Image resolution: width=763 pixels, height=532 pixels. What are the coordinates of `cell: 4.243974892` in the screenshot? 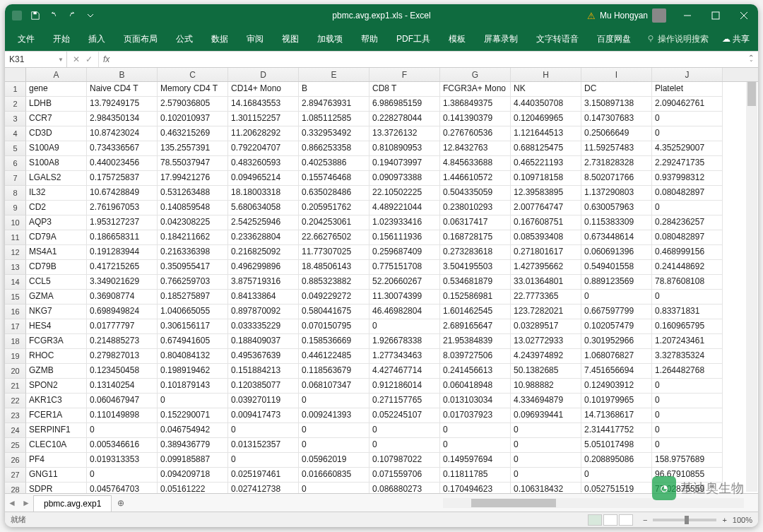 It's located at (546, 356).